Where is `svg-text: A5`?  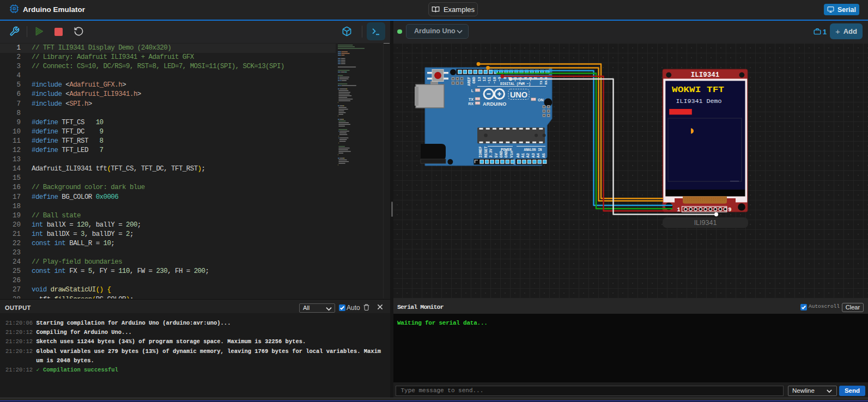
svg-text: A5 is located at coordinates (544, 155).